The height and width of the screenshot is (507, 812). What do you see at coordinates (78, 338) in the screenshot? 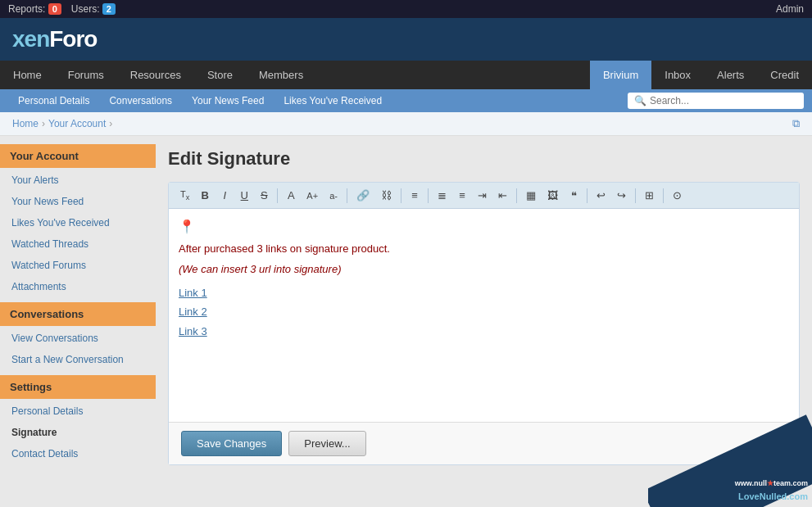
I see `sidebar-item-view-conversations: View Conversations` at bounding box center [78, 338].